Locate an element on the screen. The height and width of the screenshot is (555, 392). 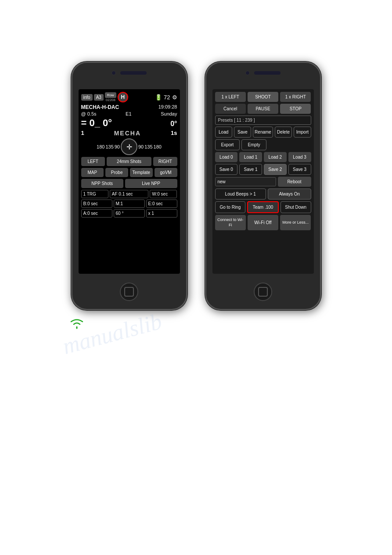
right-phone: 1 x LEFT SHOOT 1 x RIGHT Cancel PAUSE ST… is located at coordinates (263, 186).